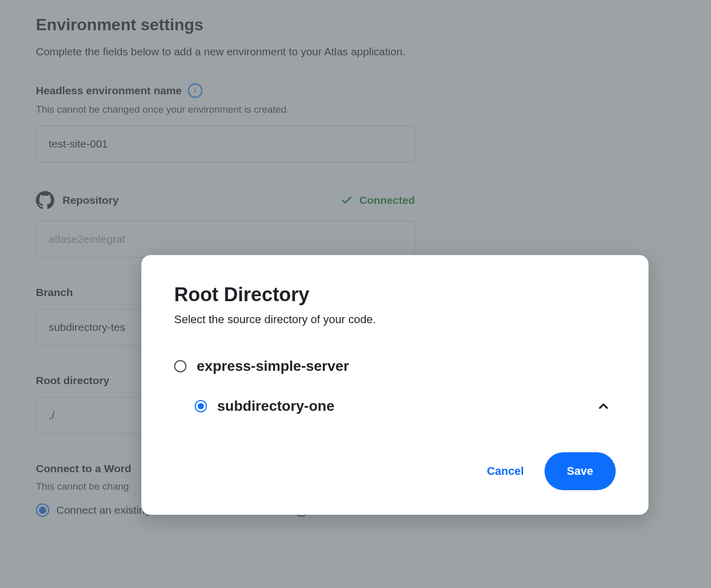 The height and width of the screenshot is (588, 711). I want to click on dir-option-subdirectory-one: subdirectory-one, so click(395, 406).